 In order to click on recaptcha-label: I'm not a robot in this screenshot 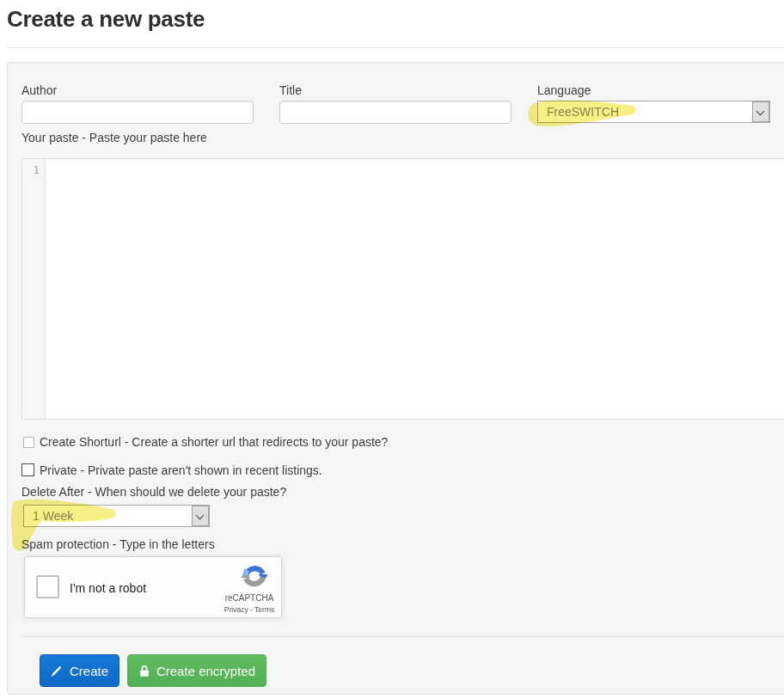, I will do `click(108, 588)`.